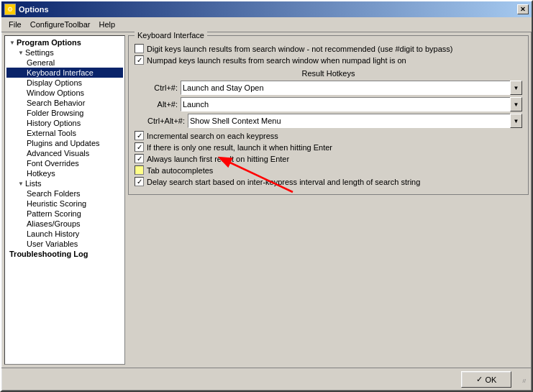  What do you see at coordinates (328, 158) in the screenshot?
I see `always-launch-row: Always launch first result on hitting En…` at bounding box center [328, 158].